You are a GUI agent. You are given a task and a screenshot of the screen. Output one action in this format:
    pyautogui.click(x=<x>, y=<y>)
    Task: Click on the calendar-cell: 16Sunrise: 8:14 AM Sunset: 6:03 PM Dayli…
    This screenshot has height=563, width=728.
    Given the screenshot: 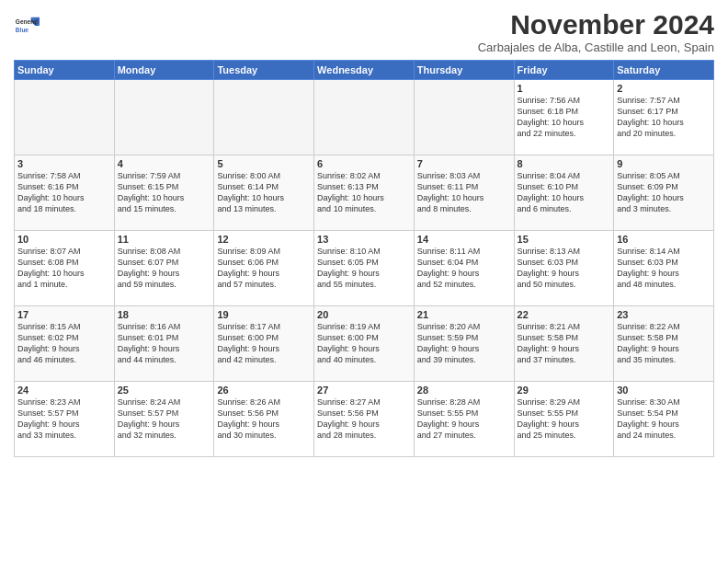 What is the action you would take?
    pyautogui.click(x=664, y=269)
    